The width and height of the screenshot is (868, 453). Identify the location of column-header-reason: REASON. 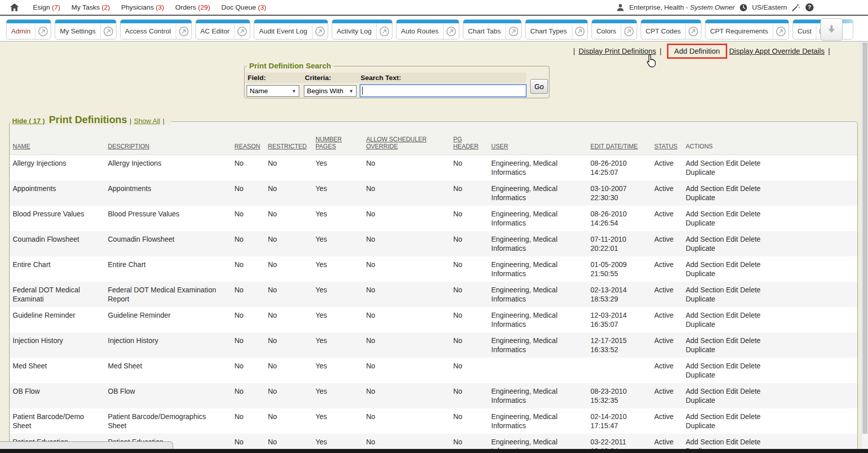
(251, 139).